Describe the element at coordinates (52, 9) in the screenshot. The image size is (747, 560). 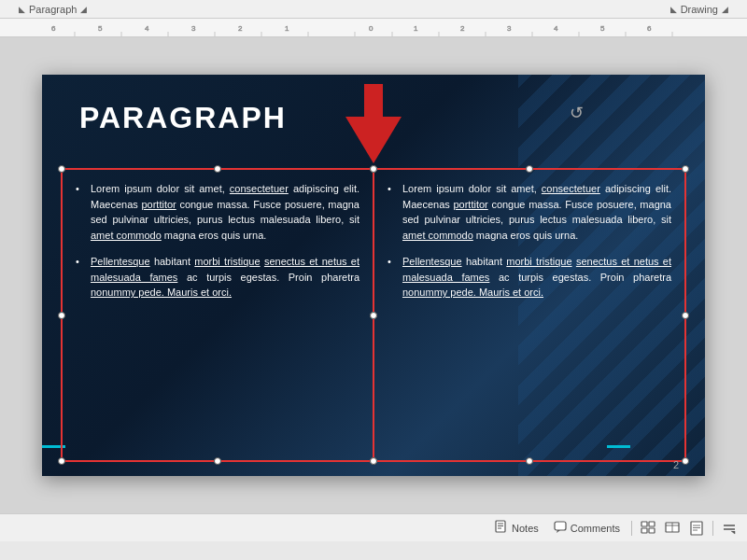
I see `paragraph-section: ◣ Paragraph ◢` at that location.